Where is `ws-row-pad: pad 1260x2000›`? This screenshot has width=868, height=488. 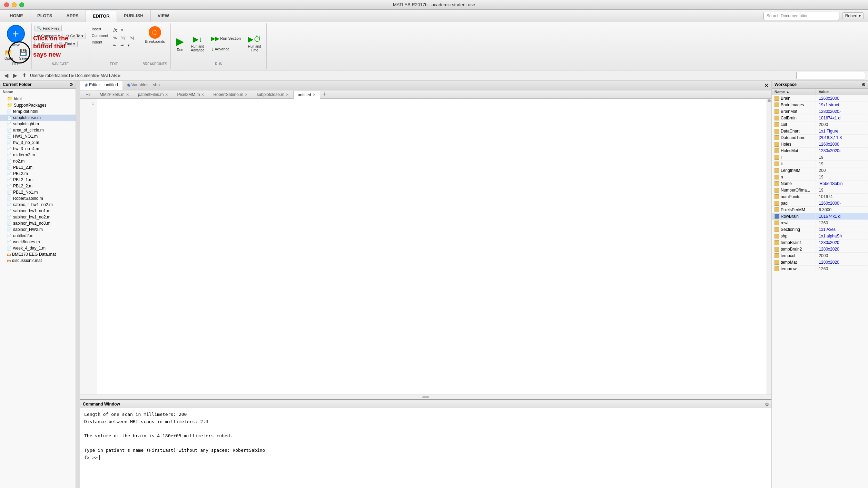
ws-row-pad: pad 1260x2000› is located at coordinates (820, 204).